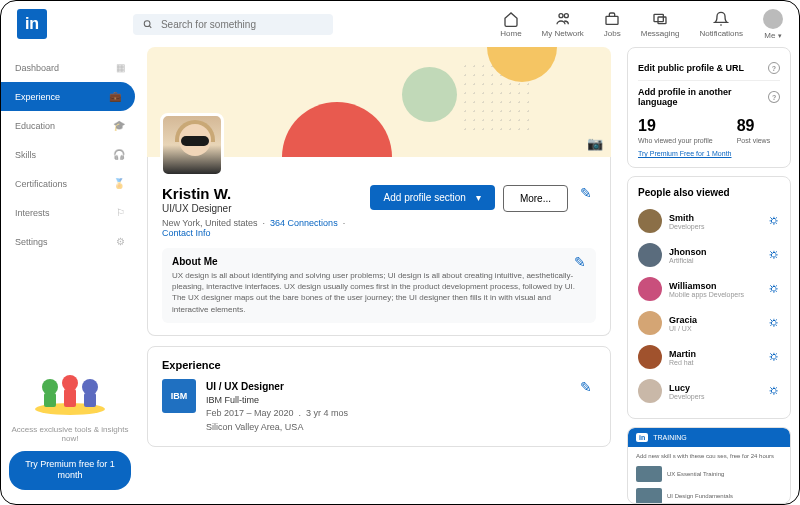 This screenshot has width=800, height=505. What do you see at coordinates (70, 389) in the screenshot?
I see `promo-illustration` at bounding box center [70, 389].